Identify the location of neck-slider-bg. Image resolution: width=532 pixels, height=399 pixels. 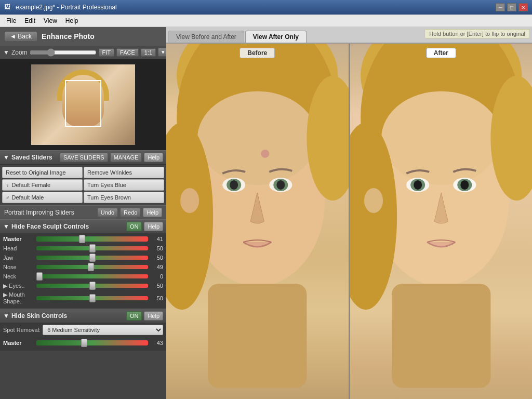
(92, 276).